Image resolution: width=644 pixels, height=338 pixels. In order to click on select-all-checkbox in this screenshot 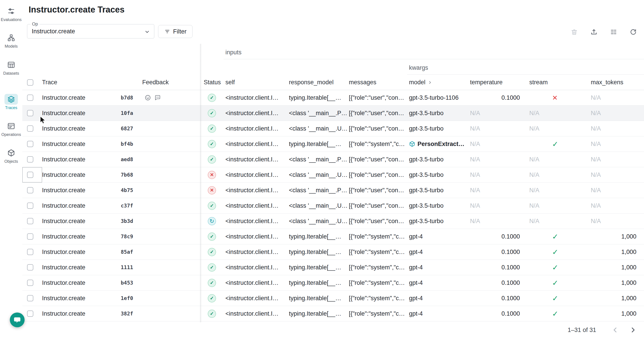, I will do `click(30, 82)`.